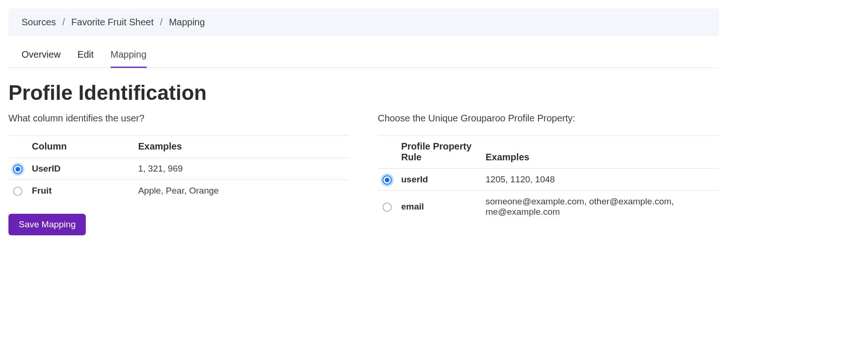  What do you see at coordinates (187, 22) in the screenshot?
I see `breadcrumb-current: Mapping` at bounding box center [187, 22].